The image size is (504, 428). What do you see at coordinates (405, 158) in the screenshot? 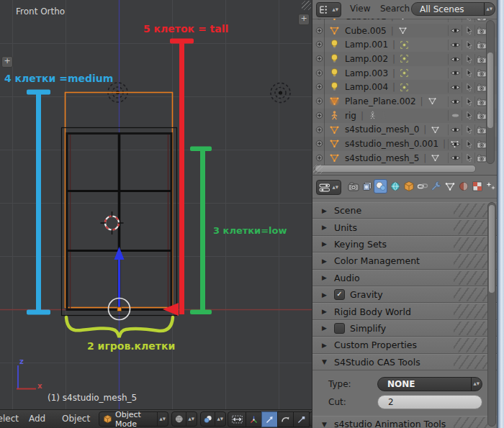
I see `outliner-row: s4studio_mesh_5 |` at bounding box center [405, 158].